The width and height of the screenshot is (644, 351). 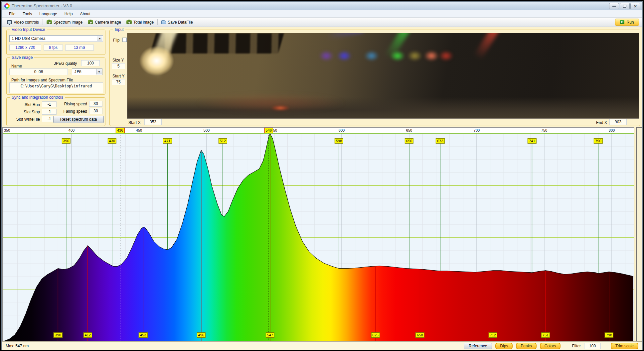 I want to click on play-icon, so click(x=622, y=22).